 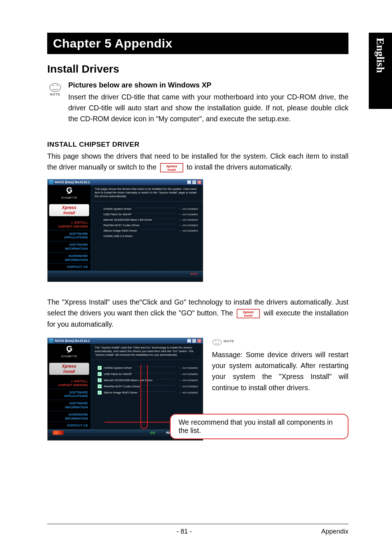 I want to click on panel-description: This page shows the drivers that need to…, so click(x=147, y=193).